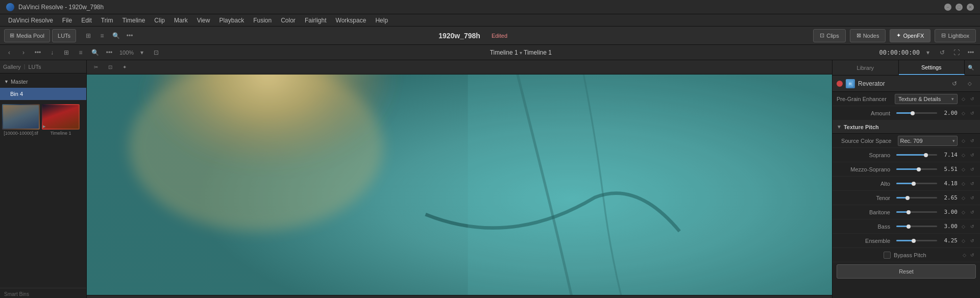 The image size is (980, 298). I want to click on alto-slider, so click(917, 184).